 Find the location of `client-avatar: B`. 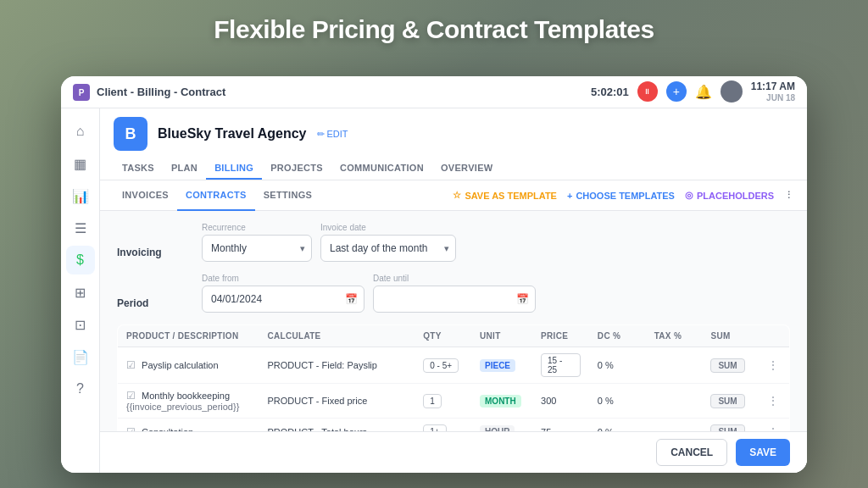

client-avatar: B is located at coordinates (131, 134).